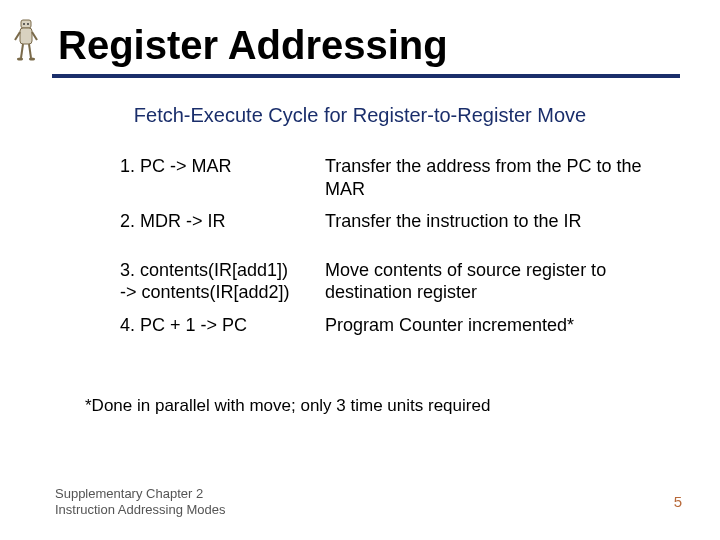 This screenshot has height=540, width=720. I want to click on table-row: 3. contents(IR[add1]) -> contents(IR[add…, so click(395, 282).